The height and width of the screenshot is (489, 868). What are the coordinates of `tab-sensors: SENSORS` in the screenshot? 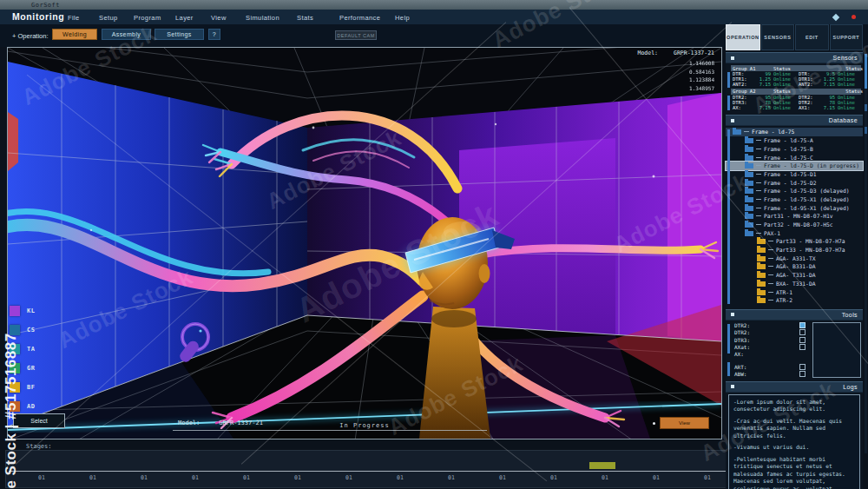 It's located at (778, 37).